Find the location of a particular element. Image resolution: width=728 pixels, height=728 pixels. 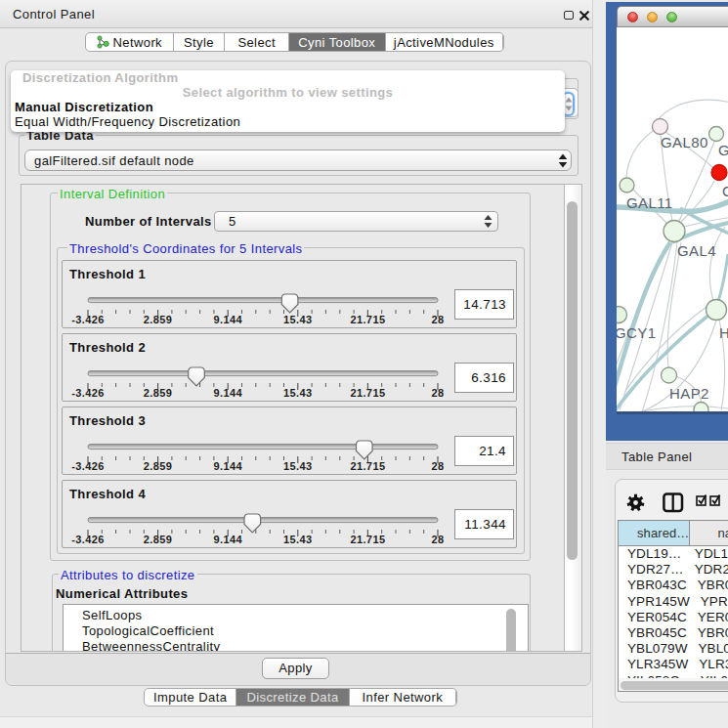

svg-text: GAL4 is located at coordinates (697, 250).